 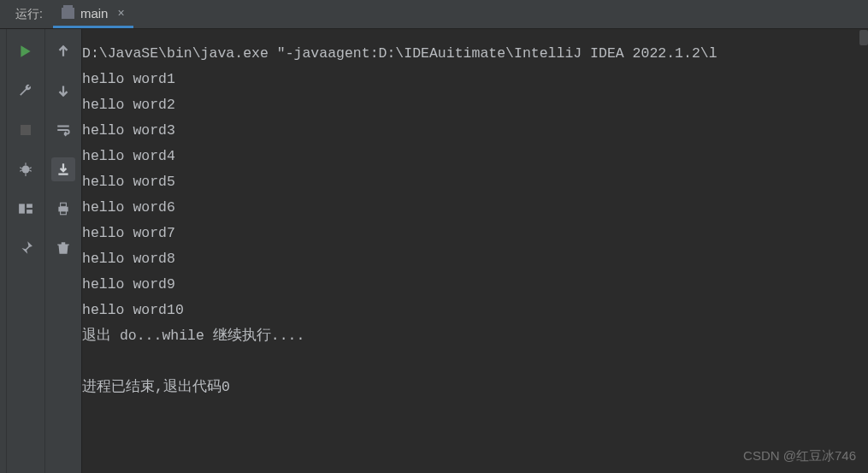 I want to click on wrench-icon, so click(x=26, y=91).